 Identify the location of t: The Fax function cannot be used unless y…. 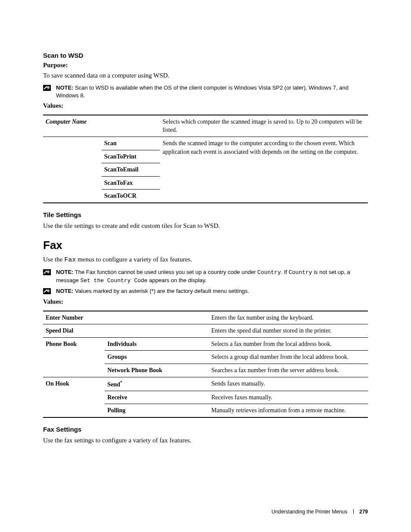
(165, 272).